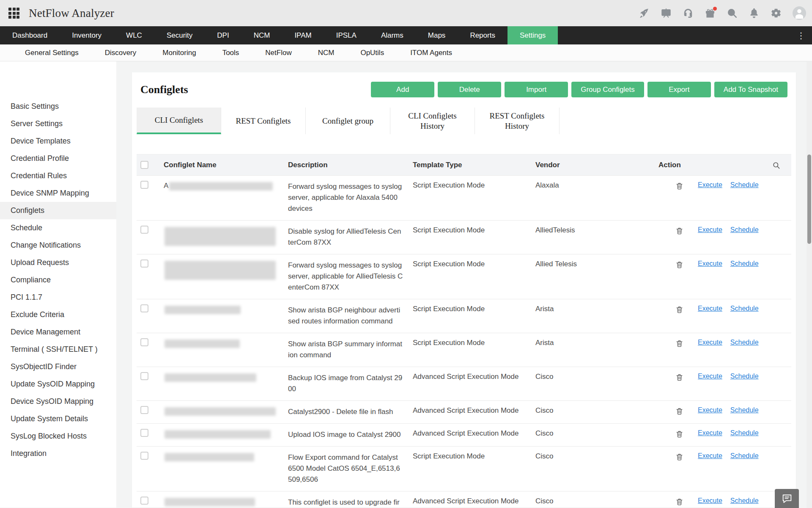  Describe the element at coordinates (58, 454) in the screenshot. I see `sidebar-item: Integration` at that location.